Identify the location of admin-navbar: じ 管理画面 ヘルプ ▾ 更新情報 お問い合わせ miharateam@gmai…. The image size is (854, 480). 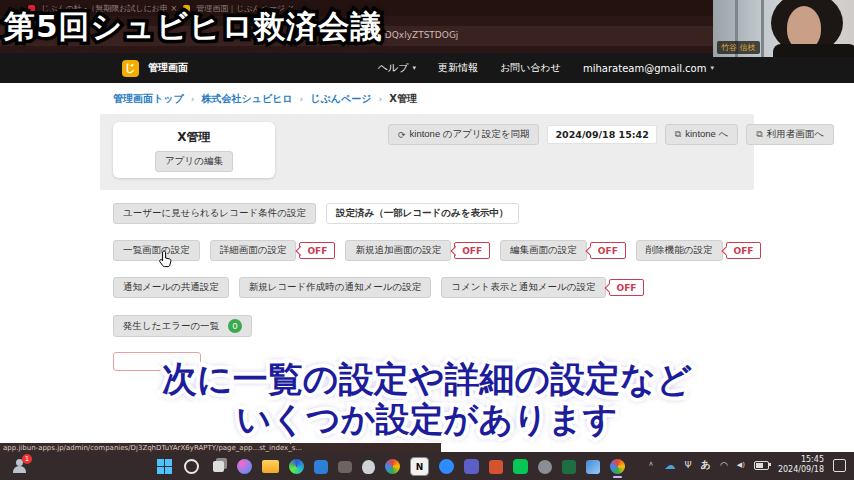
(427, 68).